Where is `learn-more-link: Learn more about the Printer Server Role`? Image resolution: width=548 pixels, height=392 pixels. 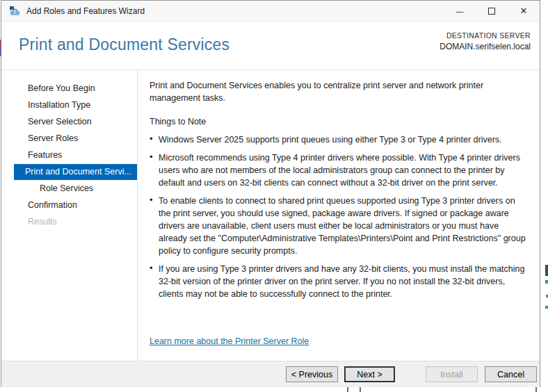
learn-more-link: Learn more about the Printer Server Role is located at coordinates (229, 341).